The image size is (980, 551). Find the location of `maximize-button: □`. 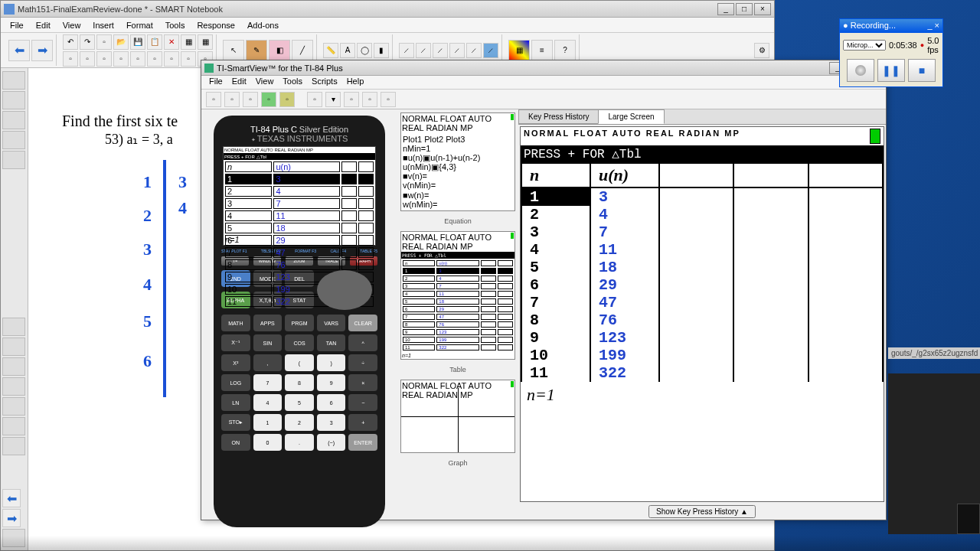

maximize-button: □ is located at coordinates (744, 9).